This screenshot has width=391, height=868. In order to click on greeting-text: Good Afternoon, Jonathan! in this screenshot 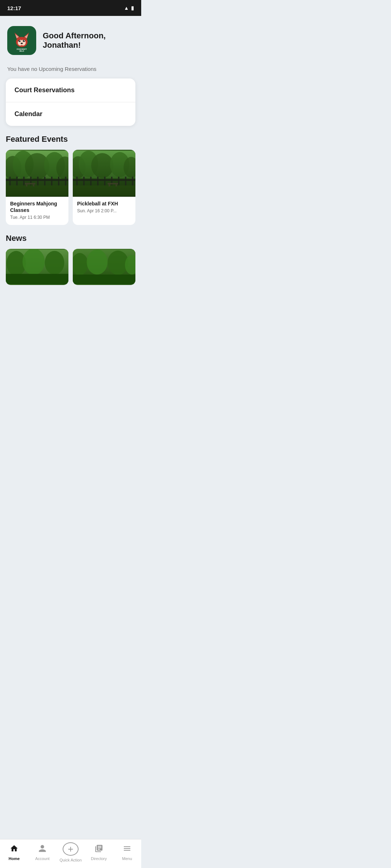, I will do `click(88, 41)`.